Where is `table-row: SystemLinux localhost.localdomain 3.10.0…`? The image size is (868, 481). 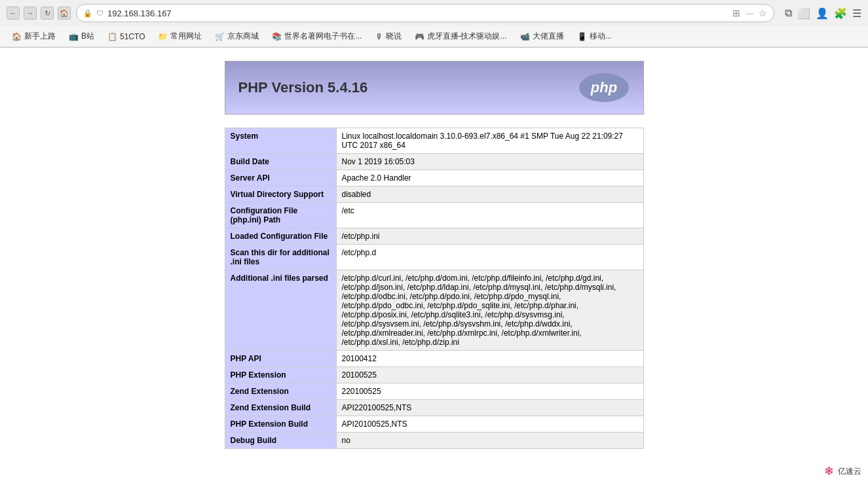 table-row: SystemLinux localhost.localdomain 3.10.0… is located at coordinates (434, 141).